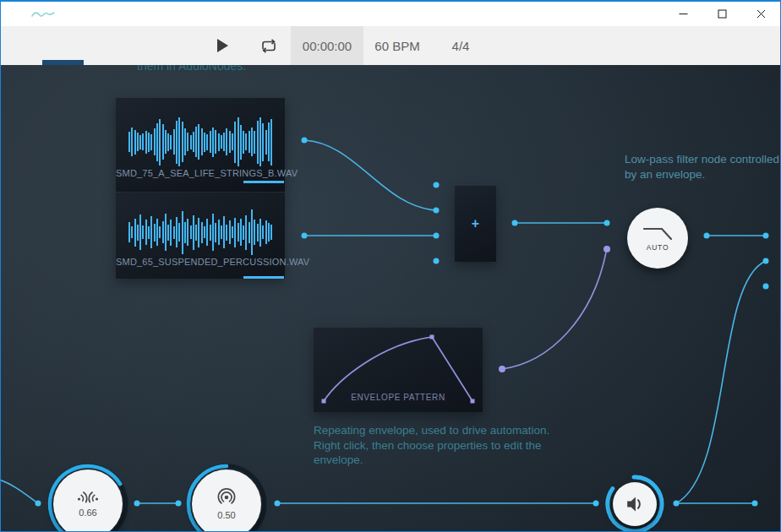  What do you see at coordinates (269, 46) in the screenshot?
I see `loop-icon` at bounding box center [269, 46].